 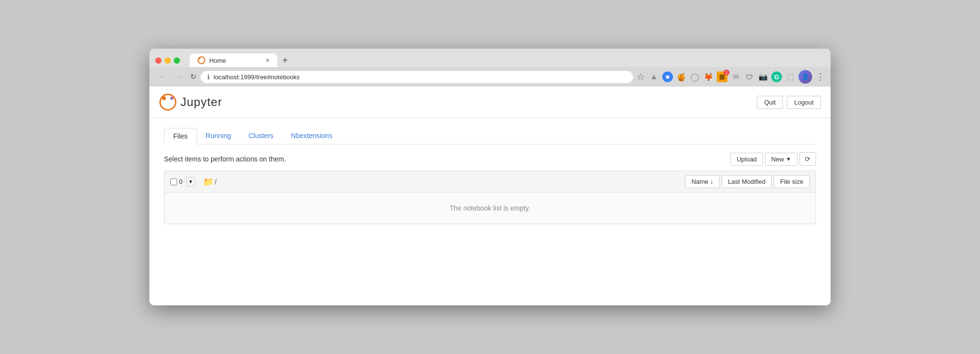 I want to click on jupyter-logo: Jupyter, so click(x=191, y=102).